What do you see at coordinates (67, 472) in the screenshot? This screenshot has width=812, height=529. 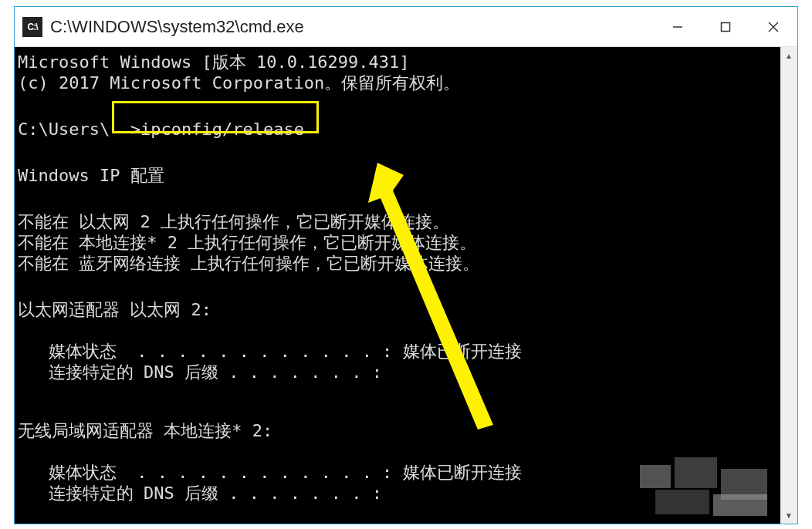 I see `media-state-label-2: 媒体状态` at bounding box center [67, 472].